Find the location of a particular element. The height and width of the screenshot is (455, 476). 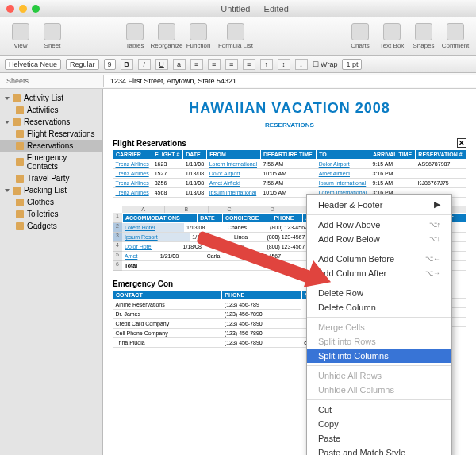

sidebar-group: Reservations is located at coordinates (51, 122).